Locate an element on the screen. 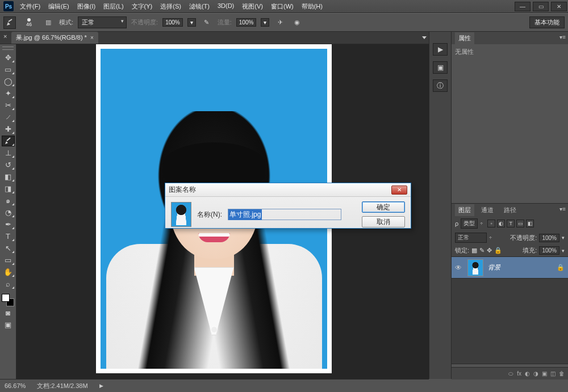  history-panel-icon: ▶ is located at coordinates (440, 49).